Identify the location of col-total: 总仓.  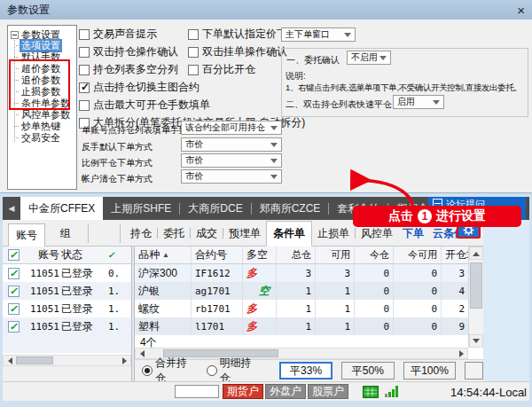
(296, 255).